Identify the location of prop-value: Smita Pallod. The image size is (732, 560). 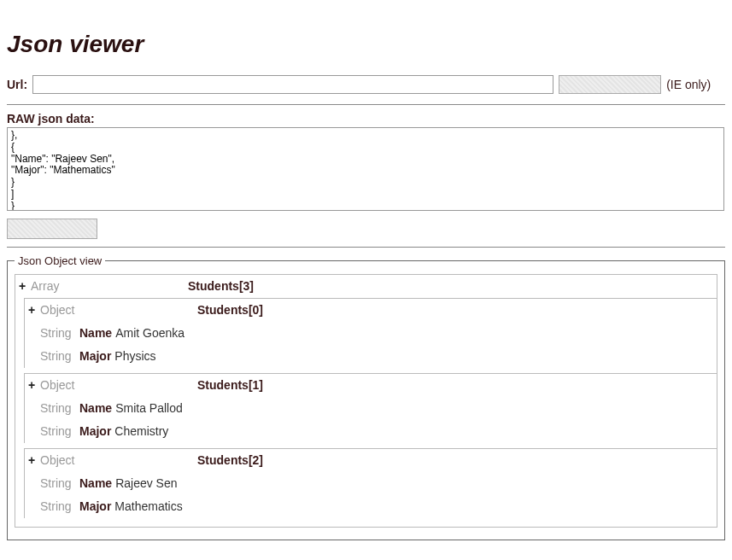
(147, 408).